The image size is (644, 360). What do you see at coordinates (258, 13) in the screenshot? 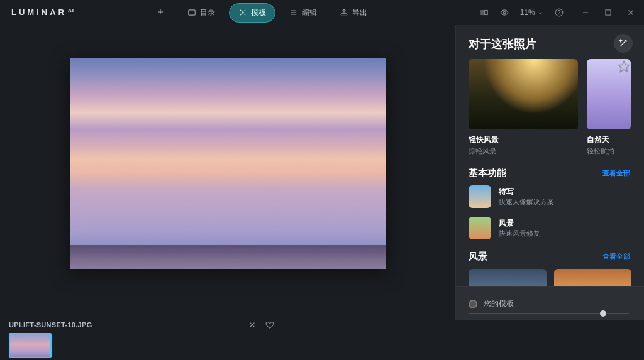
I see `nav-templates-label: 模板` at bounding box center [258, 13].